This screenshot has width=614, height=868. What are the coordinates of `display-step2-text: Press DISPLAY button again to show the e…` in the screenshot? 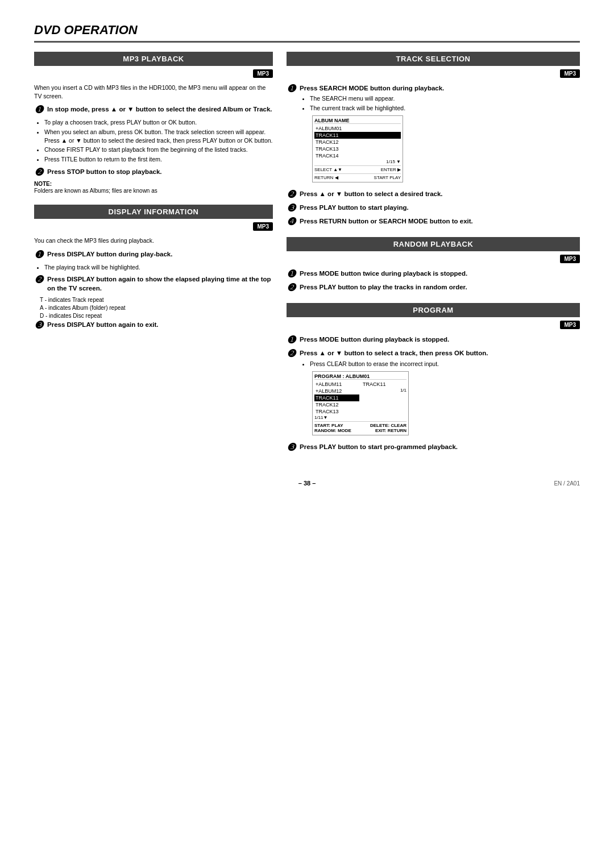 It's located at (160, 284).